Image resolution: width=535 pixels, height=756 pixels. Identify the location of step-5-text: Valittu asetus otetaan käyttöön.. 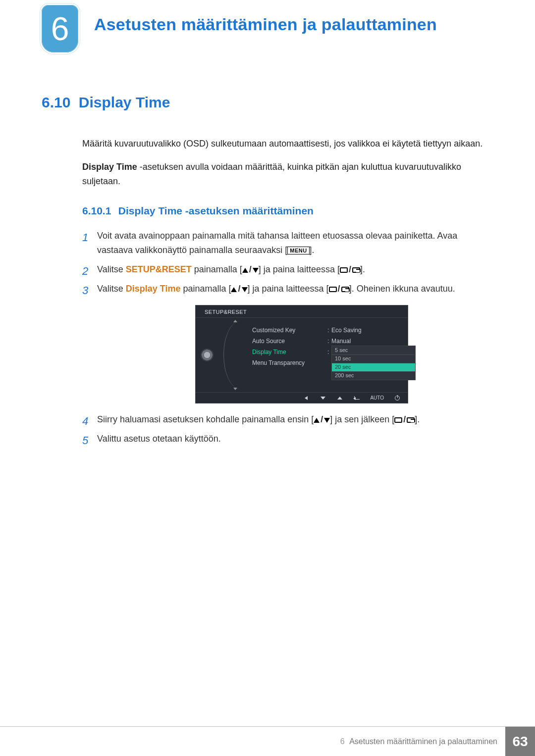
(159, 439).